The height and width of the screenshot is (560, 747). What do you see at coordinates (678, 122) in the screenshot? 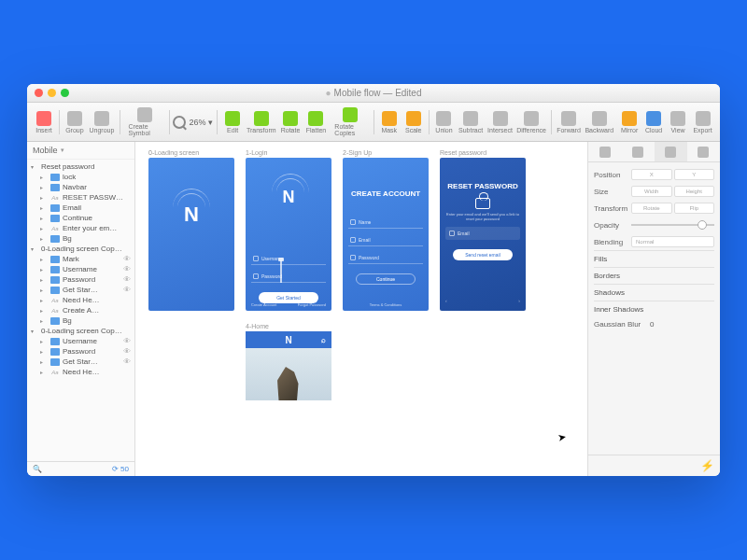
I see `view-button: View` at bounding box center [678, 122].